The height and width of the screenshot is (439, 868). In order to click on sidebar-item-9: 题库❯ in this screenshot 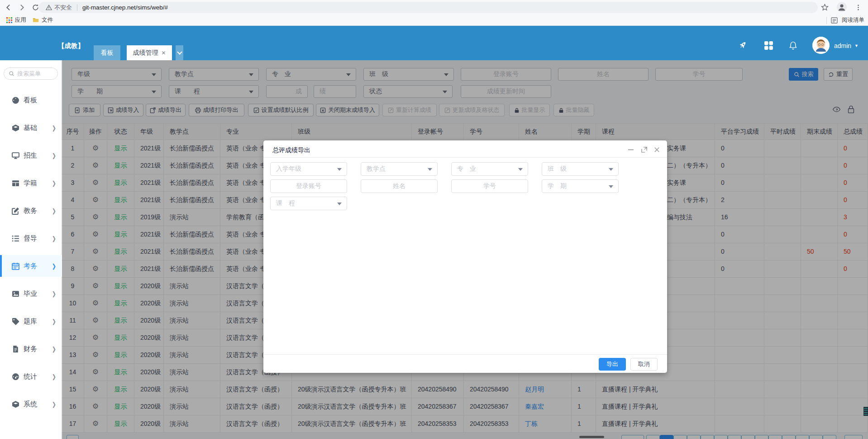, I will do `click(31, 321)`.